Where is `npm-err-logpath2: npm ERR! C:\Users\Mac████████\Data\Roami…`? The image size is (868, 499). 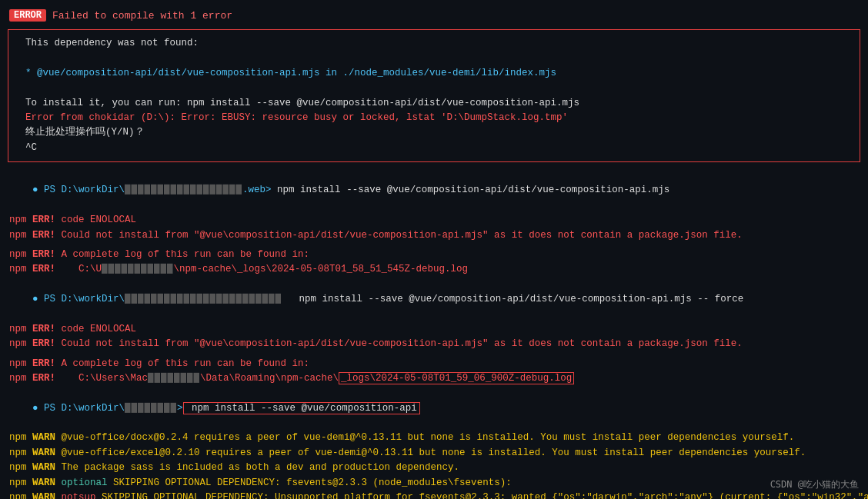
npm-err-logpath2: npm ERR! C:\Users\Mac████████\Data\Roami… is located at coordinates (434, 378).